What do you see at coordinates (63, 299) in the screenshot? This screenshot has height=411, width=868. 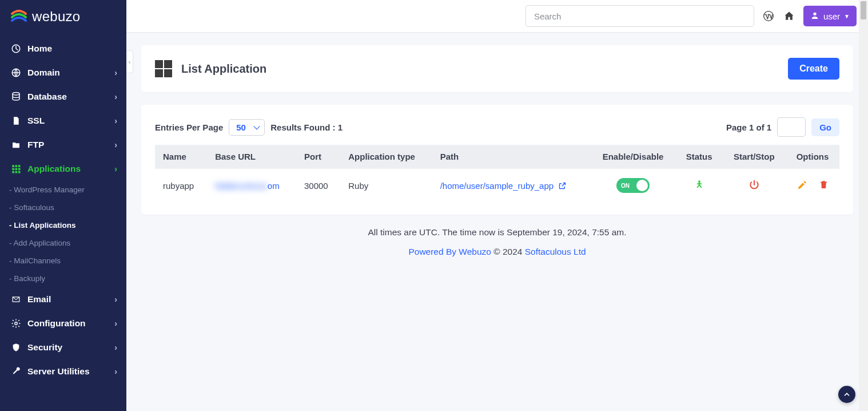 I see `sidebar-item-email: Email›` at bounding box center [63, 299].